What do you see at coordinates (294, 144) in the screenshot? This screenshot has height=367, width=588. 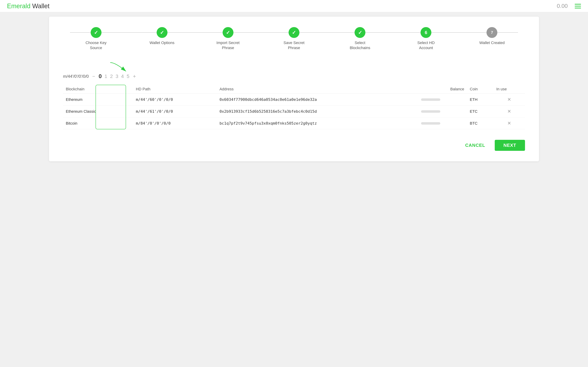 I see `card-footer: CANCEL NEXT` at bounding box center [294, 144].